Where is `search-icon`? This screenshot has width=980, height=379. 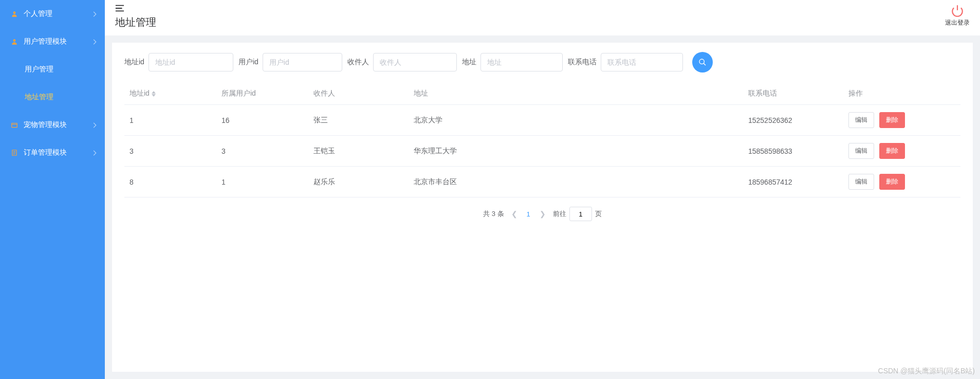
search-icon is located at coordinates (702, 62).